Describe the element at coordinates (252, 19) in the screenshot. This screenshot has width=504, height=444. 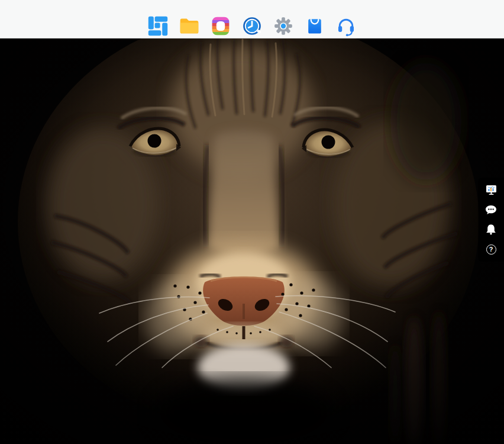
I see `taskbar` at that location.